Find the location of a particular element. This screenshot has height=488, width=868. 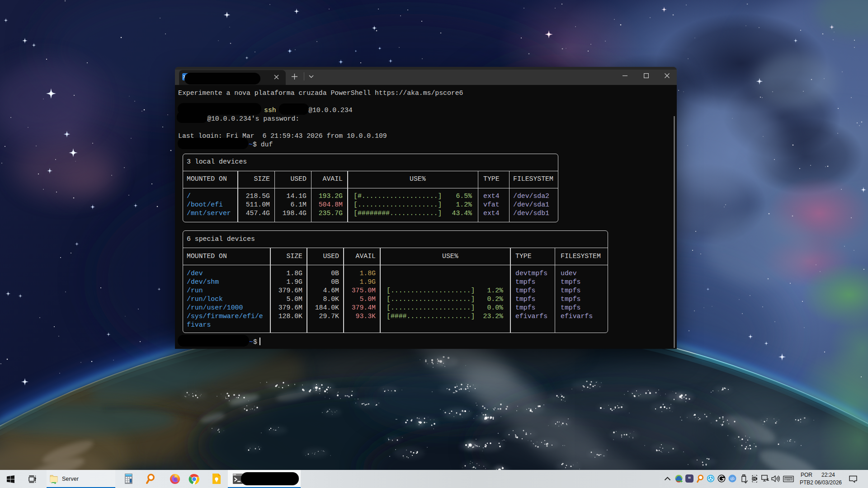

svg-text: qb is located at coordinates (732, 479).